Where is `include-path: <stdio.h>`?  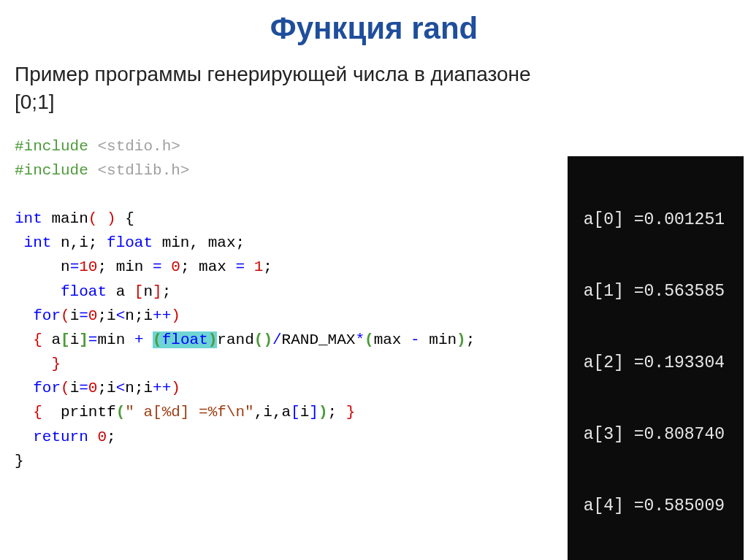 include-path: <stdio.h> is located at coordinates (139, 146).